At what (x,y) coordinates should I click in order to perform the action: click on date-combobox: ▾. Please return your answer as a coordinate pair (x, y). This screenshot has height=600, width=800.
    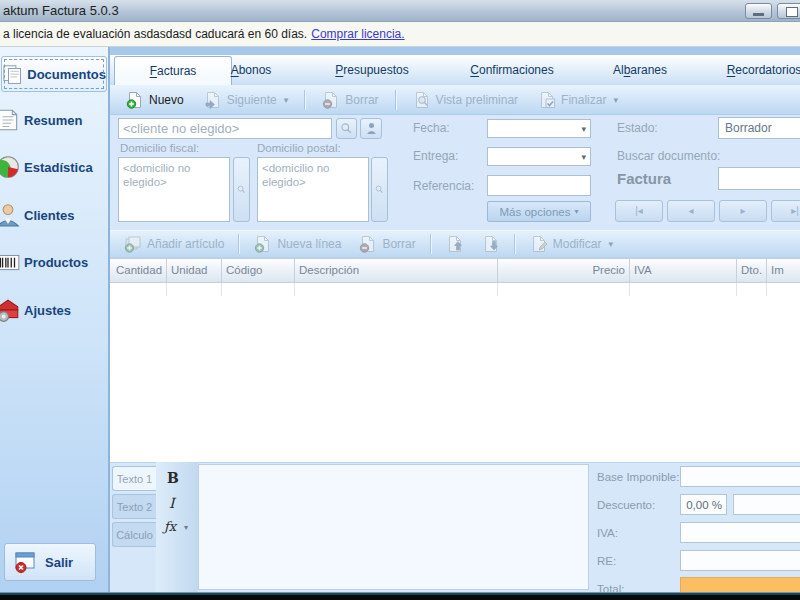
    Looking at the image, I should click on (539, 128).